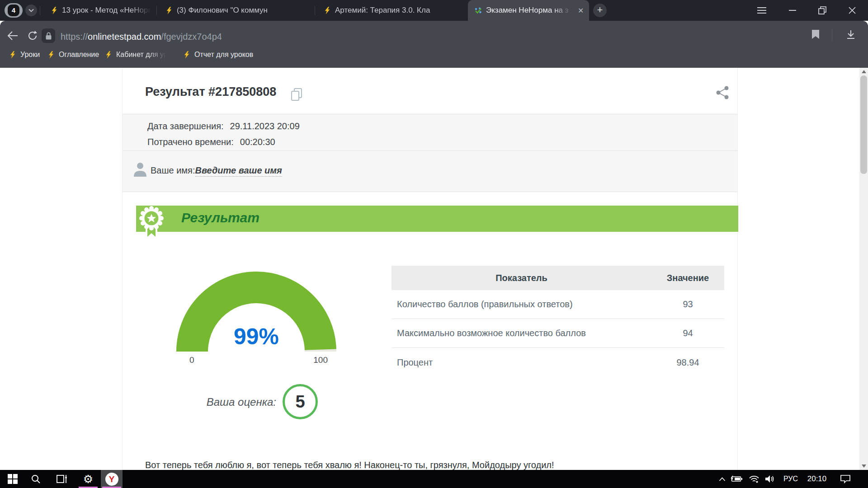  Describe the element at coordinates (822, 10) in the screenshot. I see `restore-icon` at that location.